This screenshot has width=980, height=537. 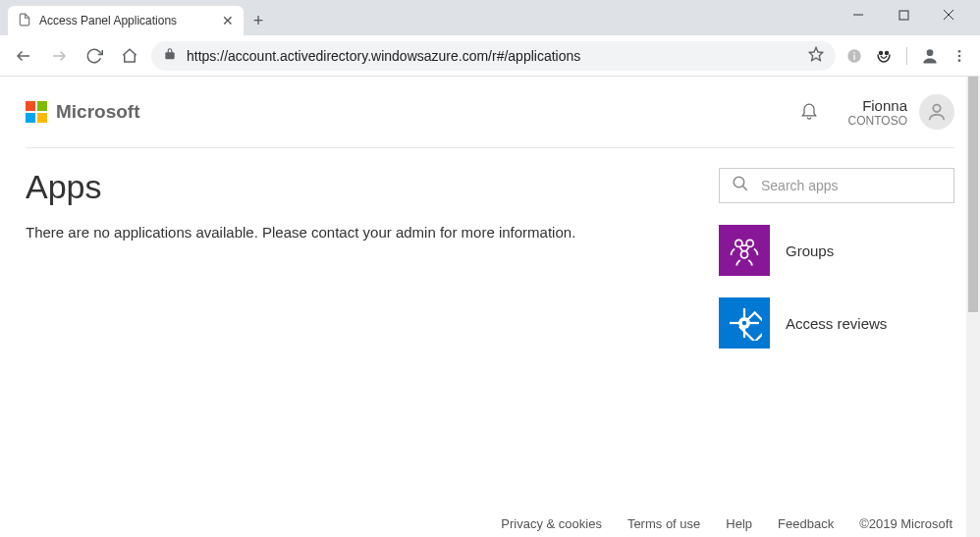 What do you see at coordinates (973, 194) in the screenshot?
I see `scrollbar-thumb` at bounding box center [973, 194].